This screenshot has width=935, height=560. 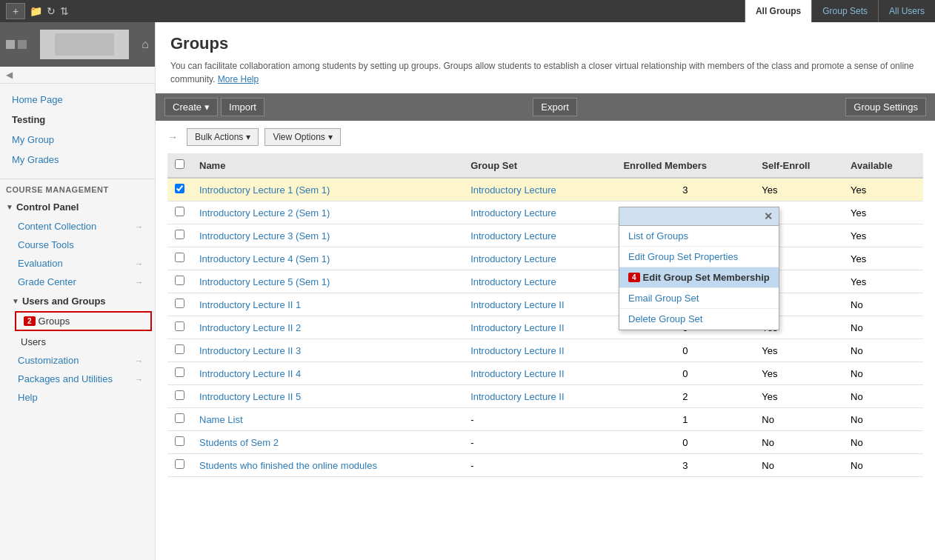 I want to click on context-menu-close: ✕, so click(x=768, y=216).